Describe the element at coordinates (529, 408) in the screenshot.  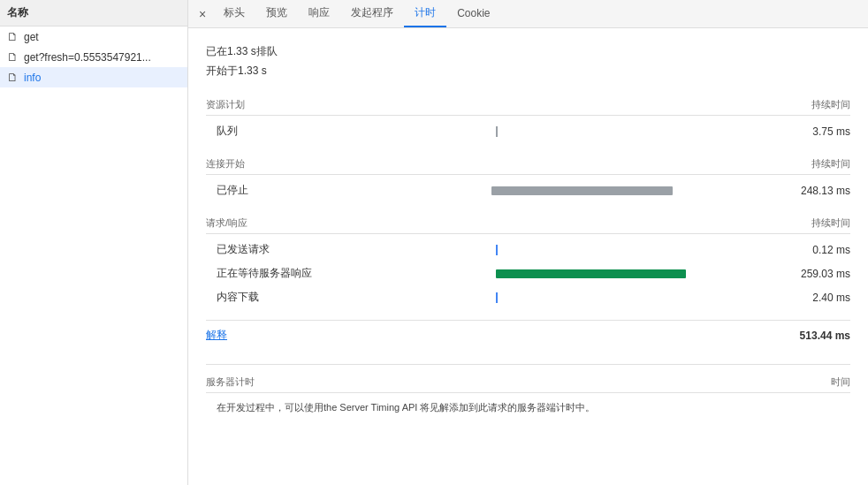
I see `server-timing-note: 在开发过程中，可以使用the Server Timing API 将见解添加到此…` at that location.